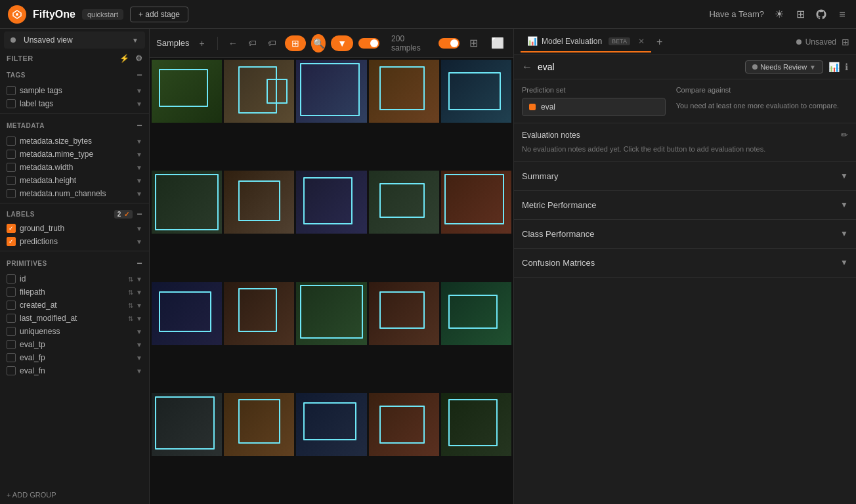 The image size is (856, 504). Describe the element at coordinates (139, 293) in the screenshot. I see `chevron-icon: ▼` at that location.